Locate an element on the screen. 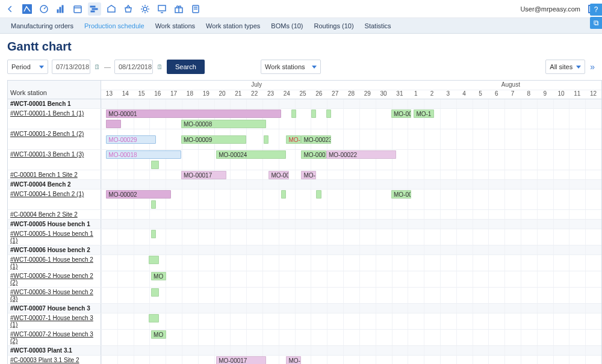 This screenshot has height=364, width=602. day-header: 20 is located at coordinates (223, 95).